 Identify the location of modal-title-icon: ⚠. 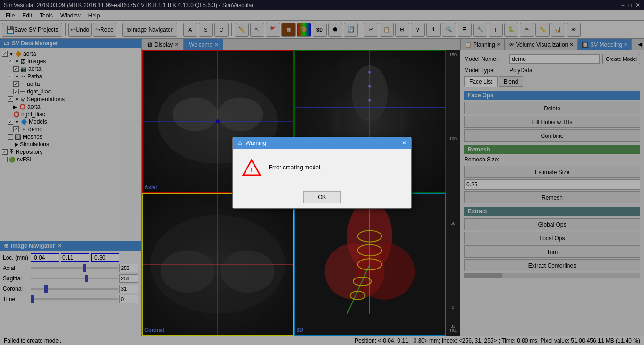
(240, 143).